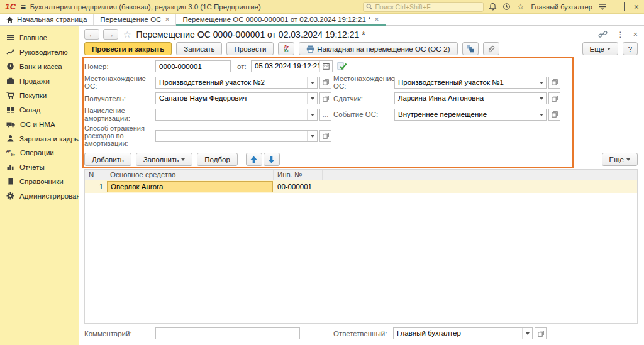  Describe the element at coordinates (600, 49) in the screenshot. I see `toolbar-more-button: Еще` at that location.